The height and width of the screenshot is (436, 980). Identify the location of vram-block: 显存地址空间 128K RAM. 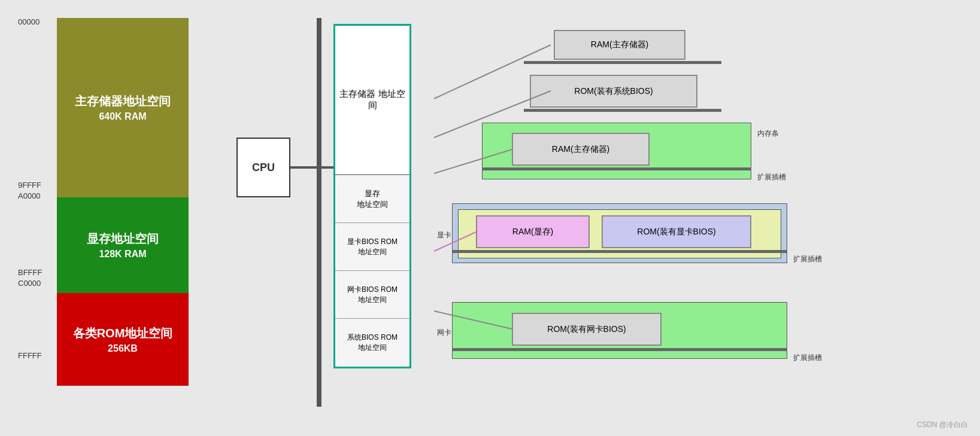
(123, 245).